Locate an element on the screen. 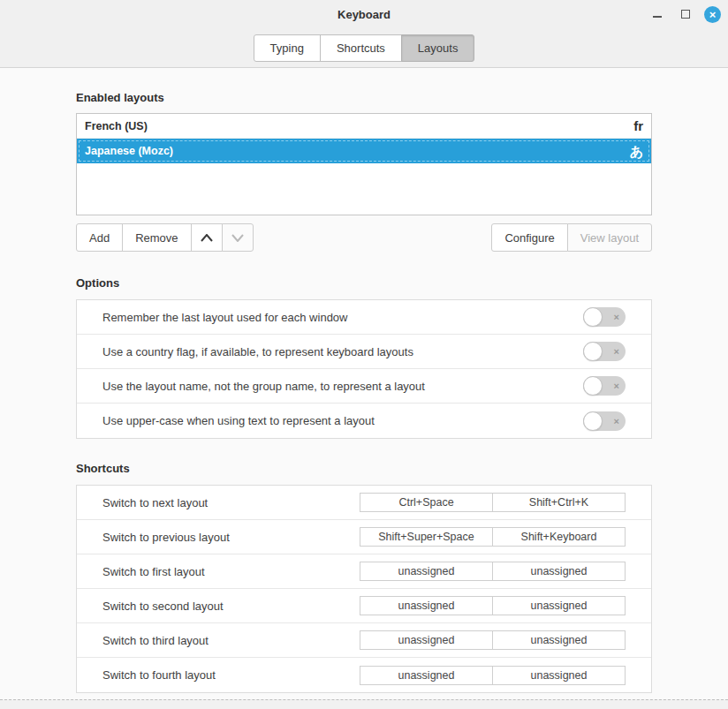 The image size is (728, 709). maximize-button is located at coordinates (686, 14).